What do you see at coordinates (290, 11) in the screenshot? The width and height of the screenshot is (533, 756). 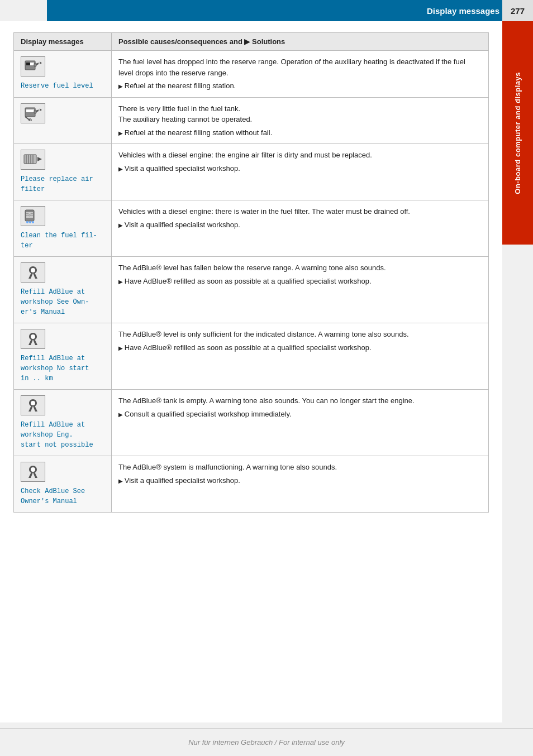 I see `top-header: Display messages` at bounding box center [290, 11].